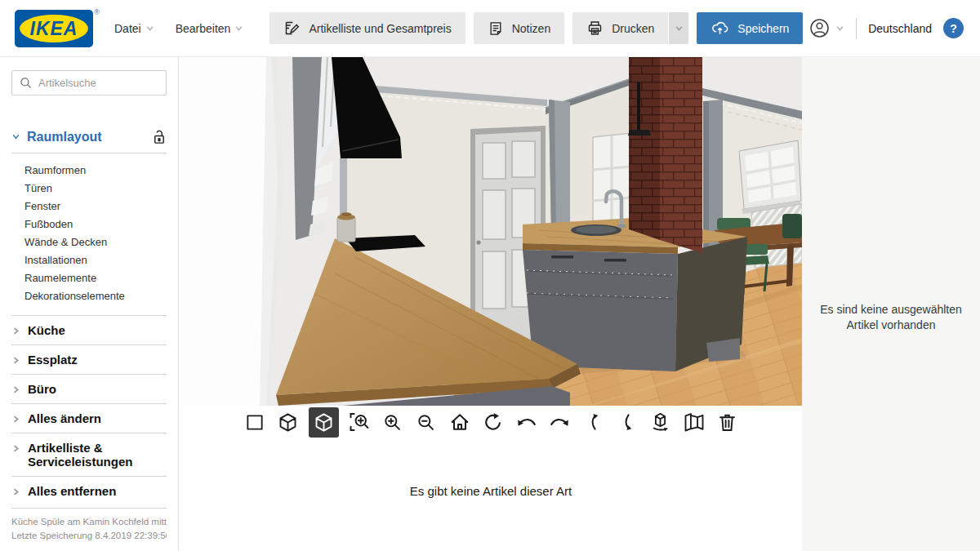 Image resolution: width=980 pixels, height=551 pixels. I want to click on no-selection-message: Es sind keine ausgewählten Artikel vorha…, so click(891, 318).